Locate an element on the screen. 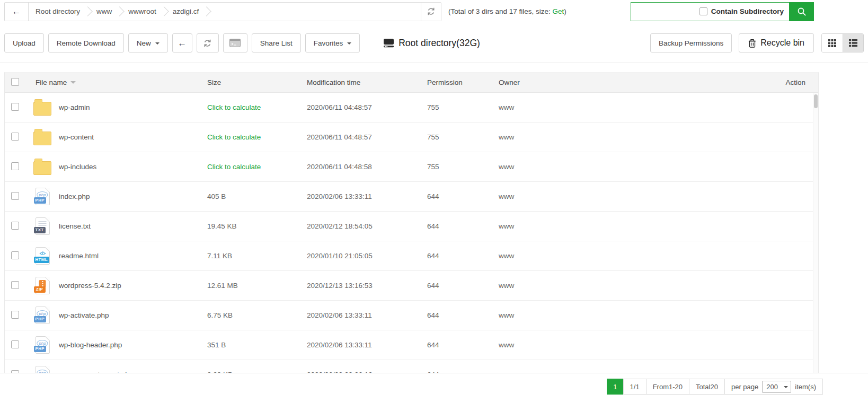  remote-download-button: Remote Download is located at coordinates (86, 43).